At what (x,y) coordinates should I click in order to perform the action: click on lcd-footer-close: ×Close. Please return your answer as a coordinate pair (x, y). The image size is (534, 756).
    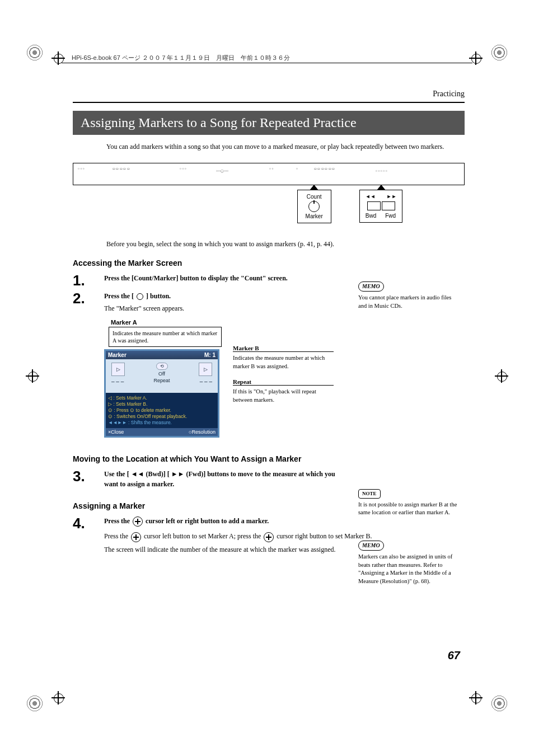
    Looking at the image, I should click on (116, 432).